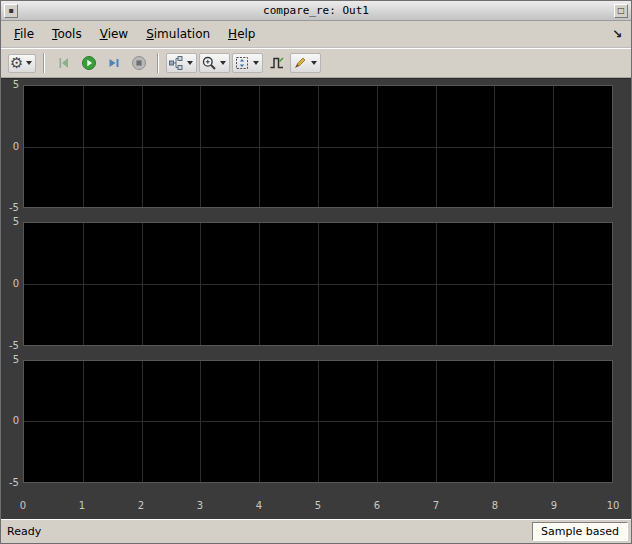  Describe the element at coordinates (306, 63) in the screenshot. I see `style-button` at that location.